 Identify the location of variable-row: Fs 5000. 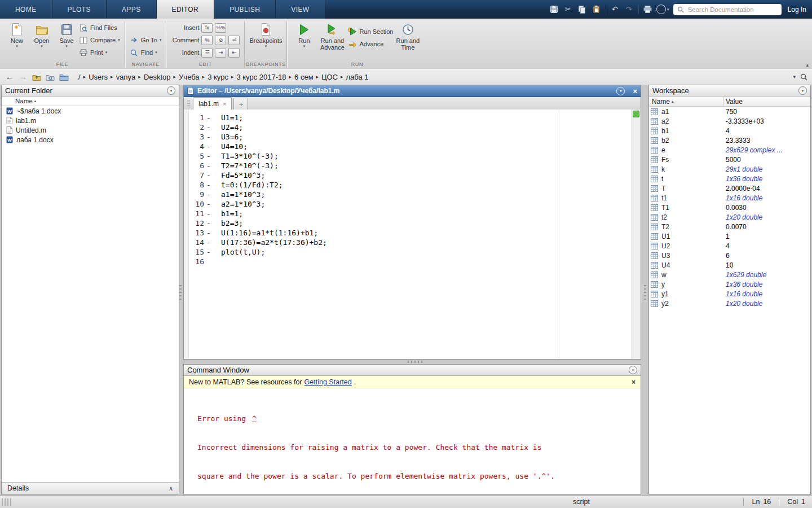
(730, 159).